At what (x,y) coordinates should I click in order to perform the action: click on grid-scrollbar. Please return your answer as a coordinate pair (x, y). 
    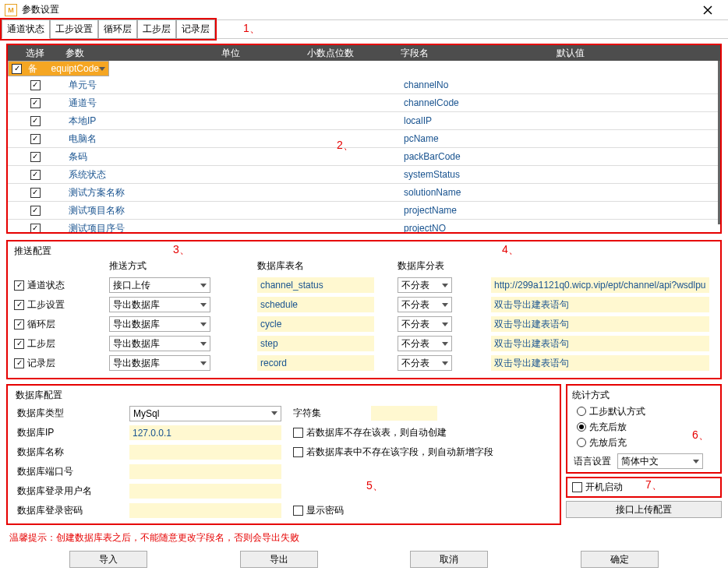
    Looking at the image, I should click on (719, 143).